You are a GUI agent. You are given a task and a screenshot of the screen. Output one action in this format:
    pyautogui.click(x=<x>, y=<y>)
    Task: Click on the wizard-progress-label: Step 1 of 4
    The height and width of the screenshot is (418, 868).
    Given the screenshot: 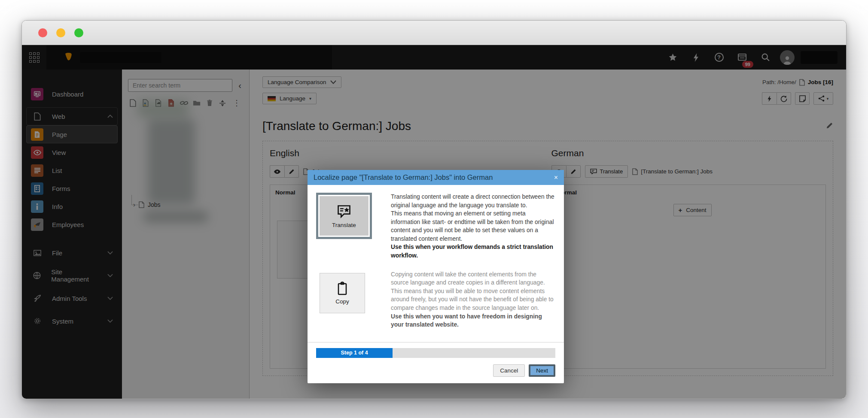 What is the action you would take?
    pyautogui.click(x=355, y=353)
    